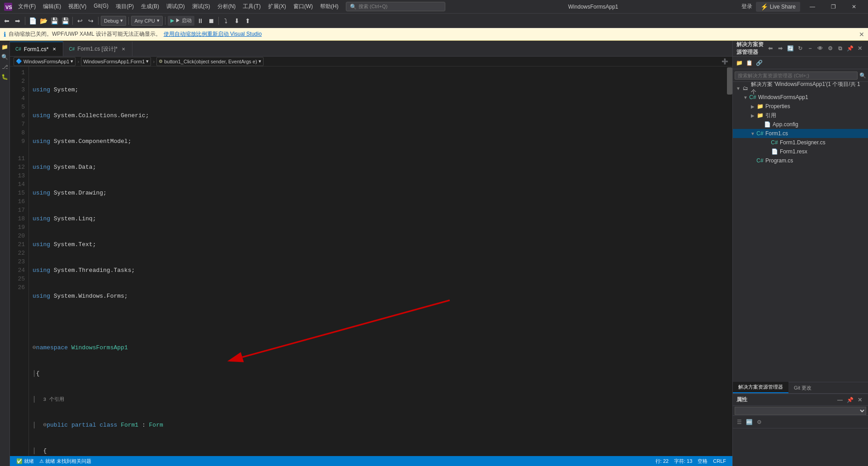 The width and height of the screenshot is (868, 466). What do you see at coordinates (800, 106) in the screenshot?
I see `tree-properties: ▶ 📁 Properties` at bounding box center [800, 106].